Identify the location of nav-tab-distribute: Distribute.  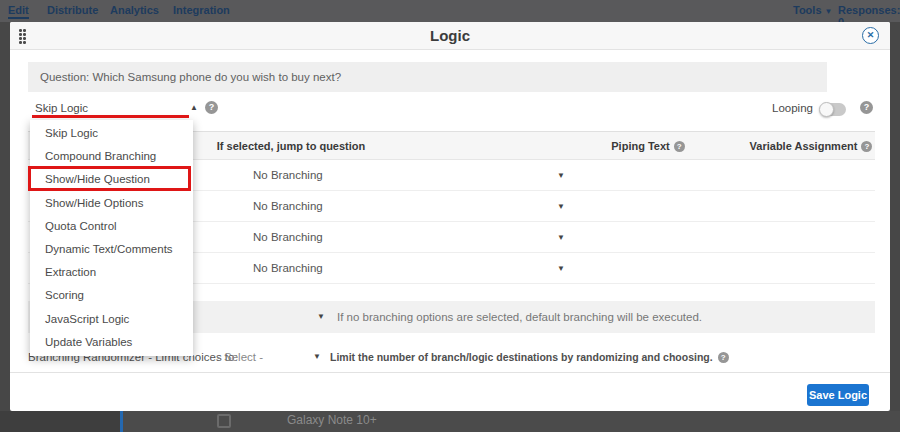
(72, 10).